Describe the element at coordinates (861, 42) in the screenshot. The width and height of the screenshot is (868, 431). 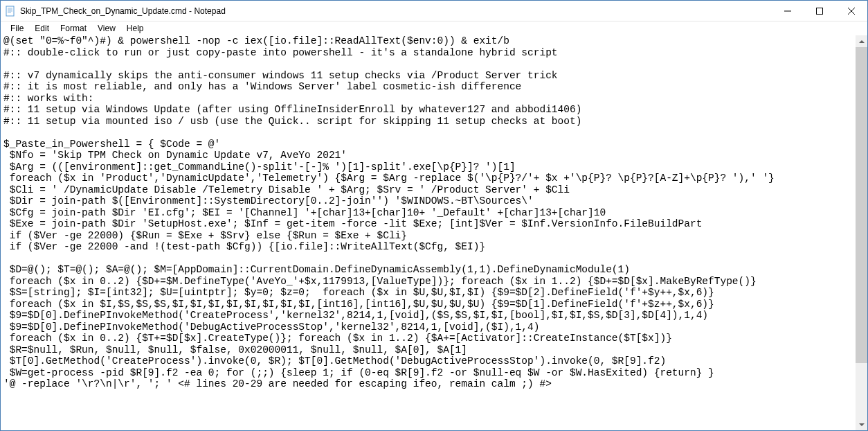
I see `scroll-up-button` at that location.